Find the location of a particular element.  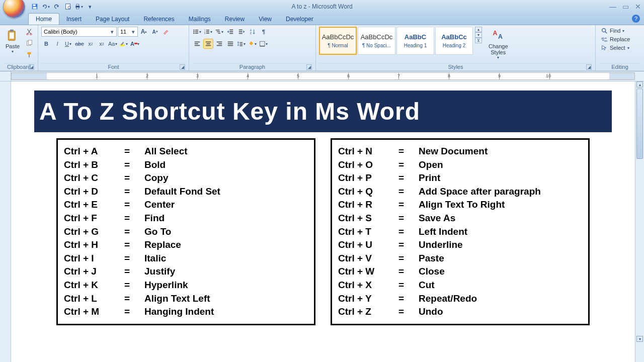

tab-developer: Developer is located at coordinates (300, 19).